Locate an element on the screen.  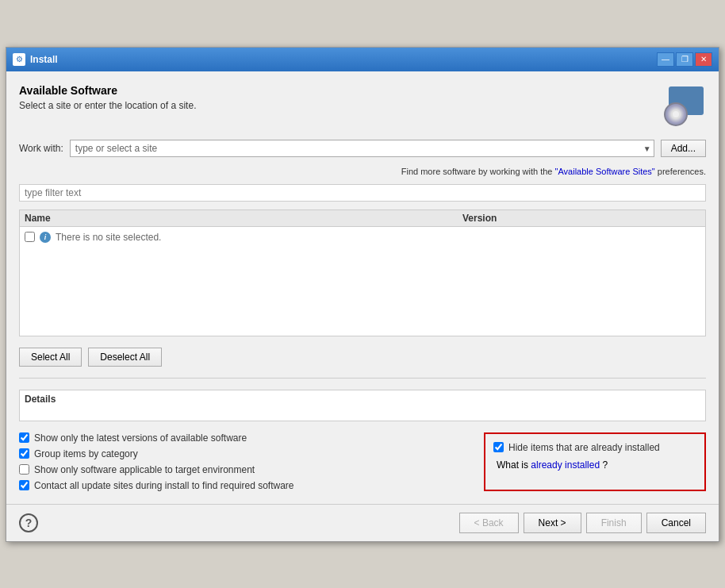
site-dropdown: type or select a site is located at coordinates (362, 148).